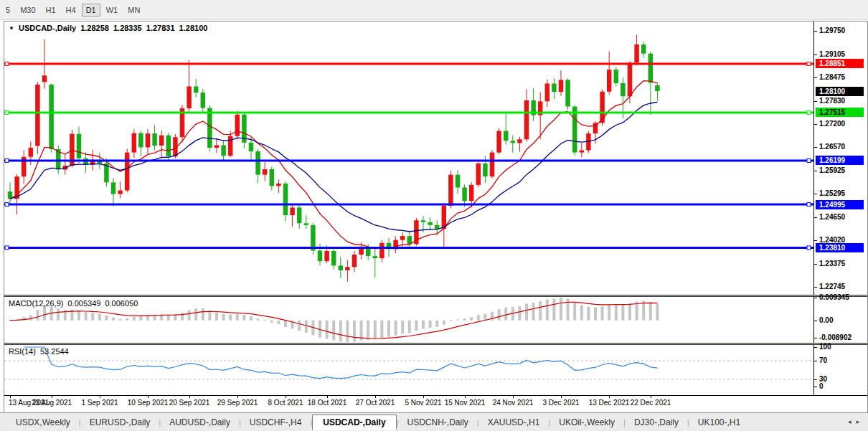 Image resolution: width=868 pixels, height=431 pixels. I want to click on chart-tab-ukoil-weekly: UKOil-,Weekly, so click(587, 422).